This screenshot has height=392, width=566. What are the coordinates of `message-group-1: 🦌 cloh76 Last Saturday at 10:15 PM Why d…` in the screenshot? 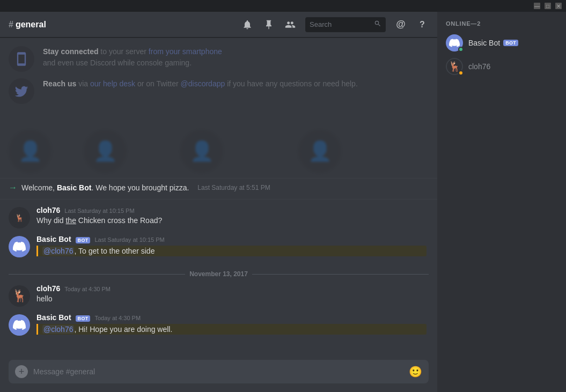 It's located at (219, 217).